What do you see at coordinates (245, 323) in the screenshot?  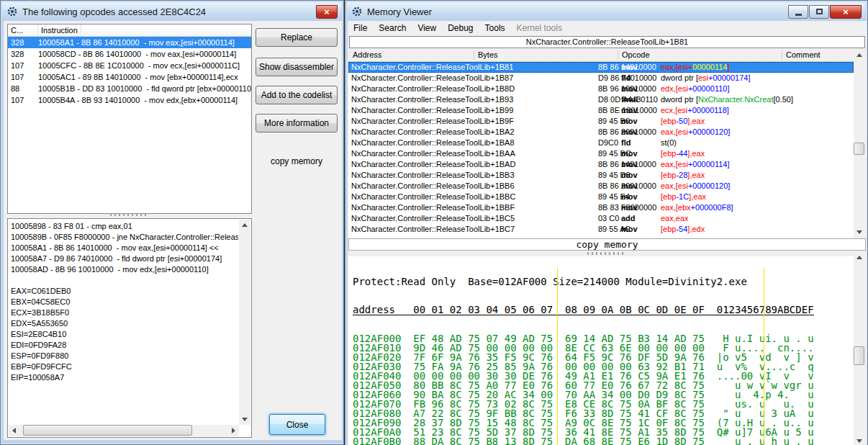 I see `info-vertical-scrollbar` at bounding box center [245, 323].